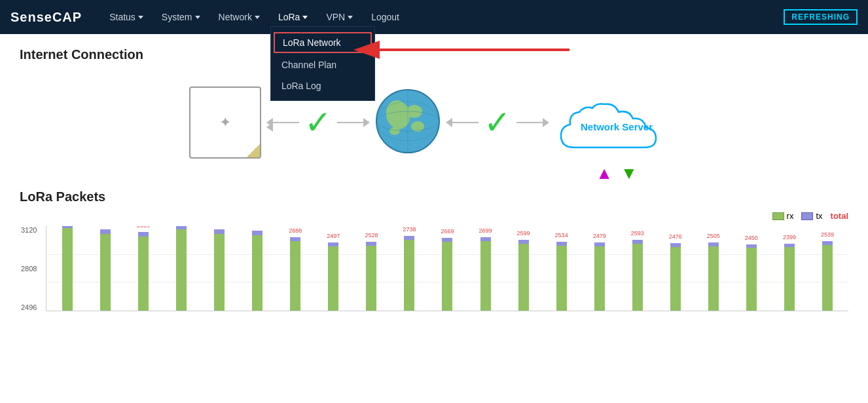  What do you see at coordinates (181, 269) in the screenshot?
I see `bar-group: 3063` at bounding box center [181, 269].